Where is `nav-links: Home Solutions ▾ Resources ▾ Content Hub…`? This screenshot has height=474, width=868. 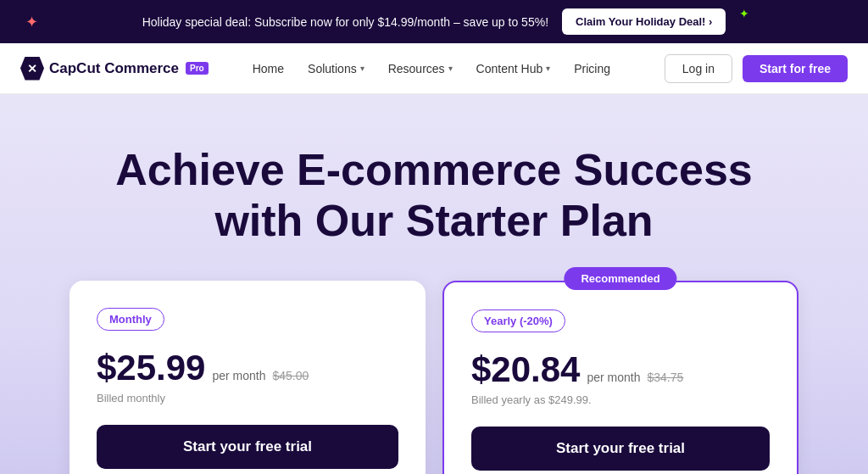 nav-links: Home Solutions ▾ Resources ▾ Content Hub… is located at coordinates (453, 69).